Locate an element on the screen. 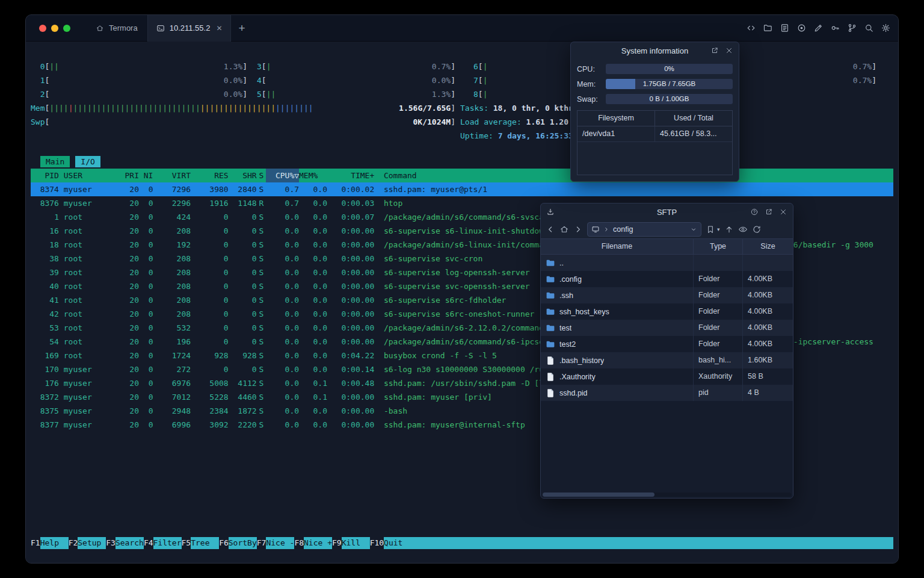  code-icon is located at coordinates (751, 28).